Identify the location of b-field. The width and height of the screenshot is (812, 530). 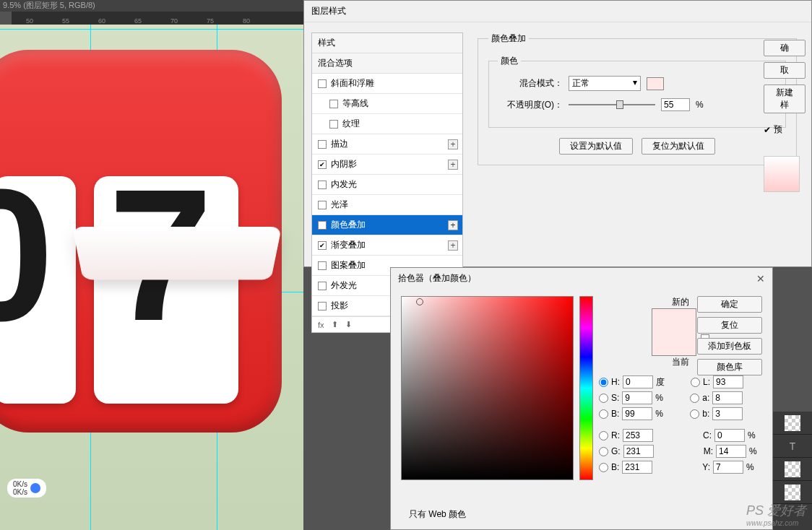
(637, 414).